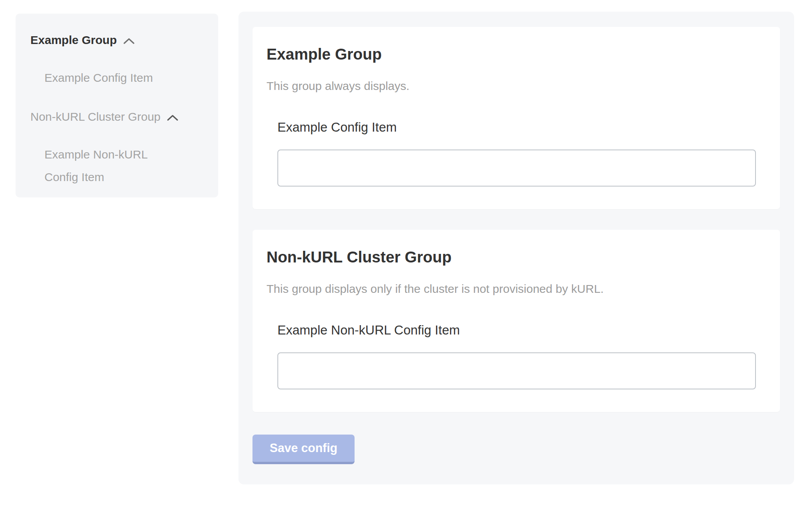 The image size is (812, 507). Describe the element at coordinates (74, 40) in the screenshot. I see `sidebar-group-label: Example Group` at that location.